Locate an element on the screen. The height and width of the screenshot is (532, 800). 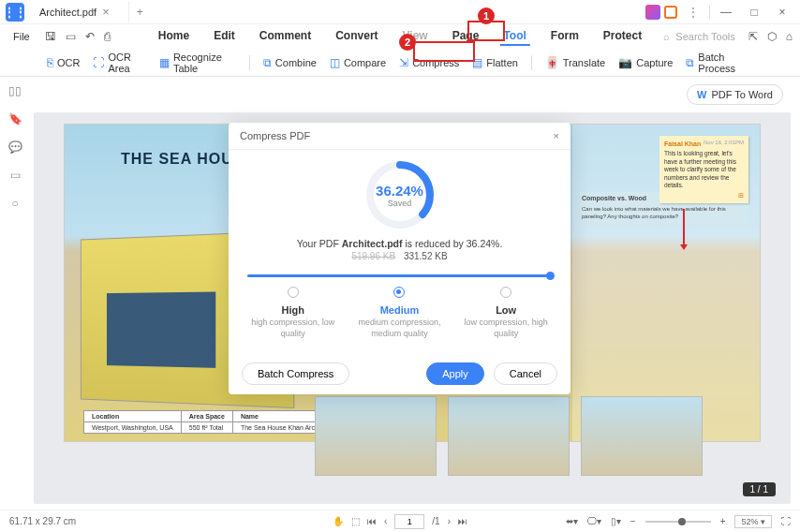
quality-low: Low low compression, high quality is located at coordinates (506, 313).